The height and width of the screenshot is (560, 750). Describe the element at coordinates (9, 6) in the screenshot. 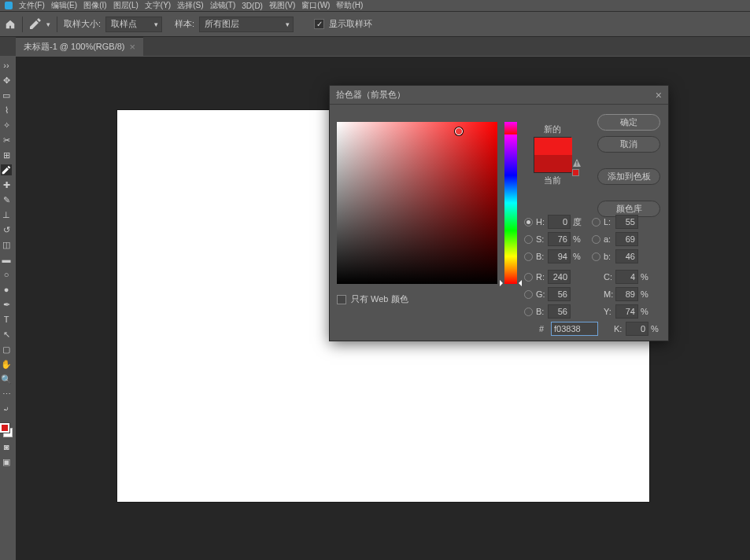

I see `app-logo-icon` at that location.